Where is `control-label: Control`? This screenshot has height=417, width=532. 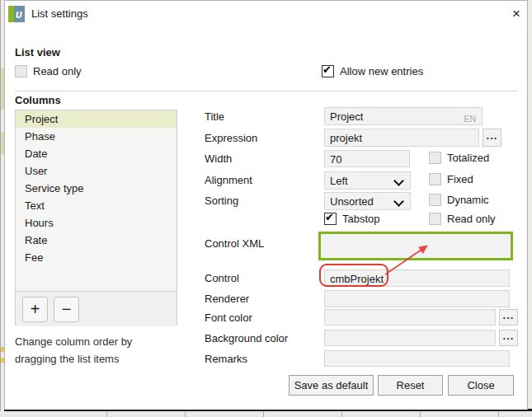 control-label: Control is located at coordinates (222, 279).